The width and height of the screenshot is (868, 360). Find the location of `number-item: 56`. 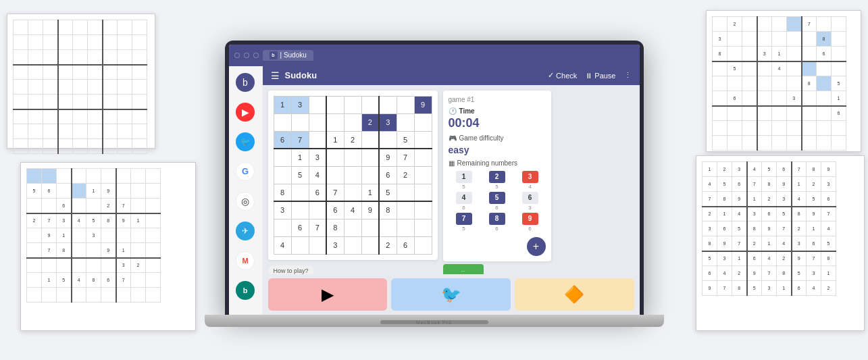

number-item: 56 is located at coordinates (497, 201).